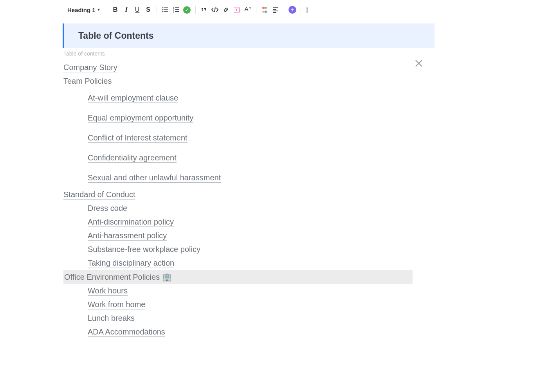  Describe the element at coordinates (226, 10) in the screenshot. I see `link-button` at that location.